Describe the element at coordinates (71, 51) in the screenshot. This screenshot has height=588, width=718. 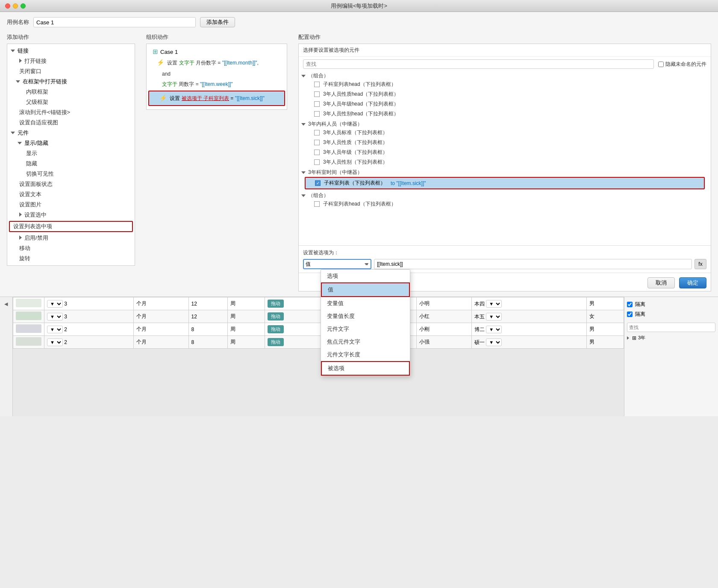
I see `group-links: 链接` at that location.